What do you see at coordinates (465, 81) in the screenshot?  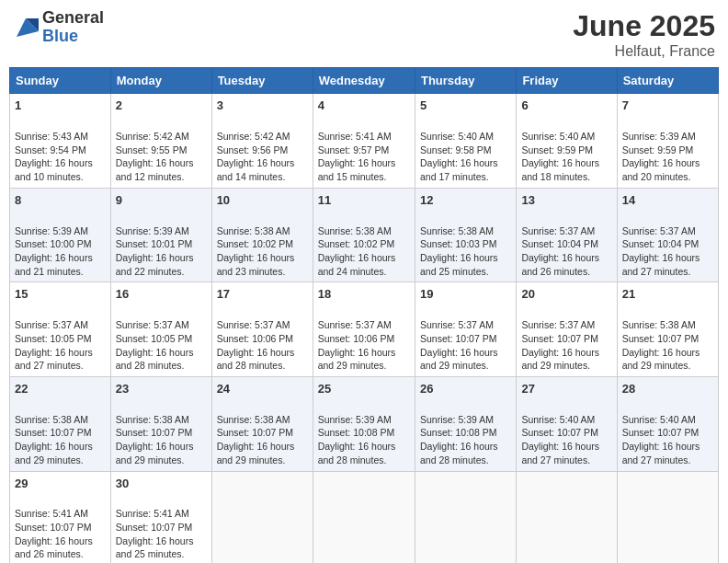 I see `header-thursday: Thursday` at bounding box center [465, 81].